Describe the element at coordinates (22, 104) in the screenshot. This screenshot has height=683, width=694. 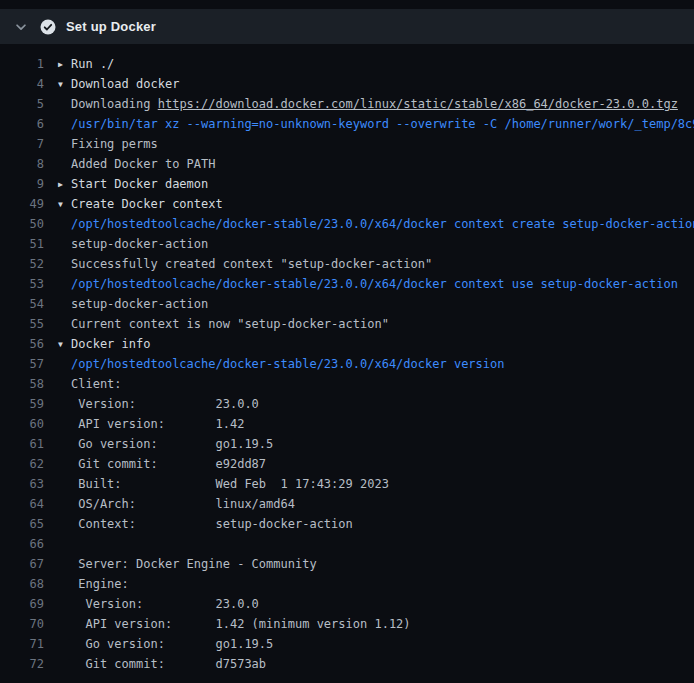
I see `line-number: 5` at that location.